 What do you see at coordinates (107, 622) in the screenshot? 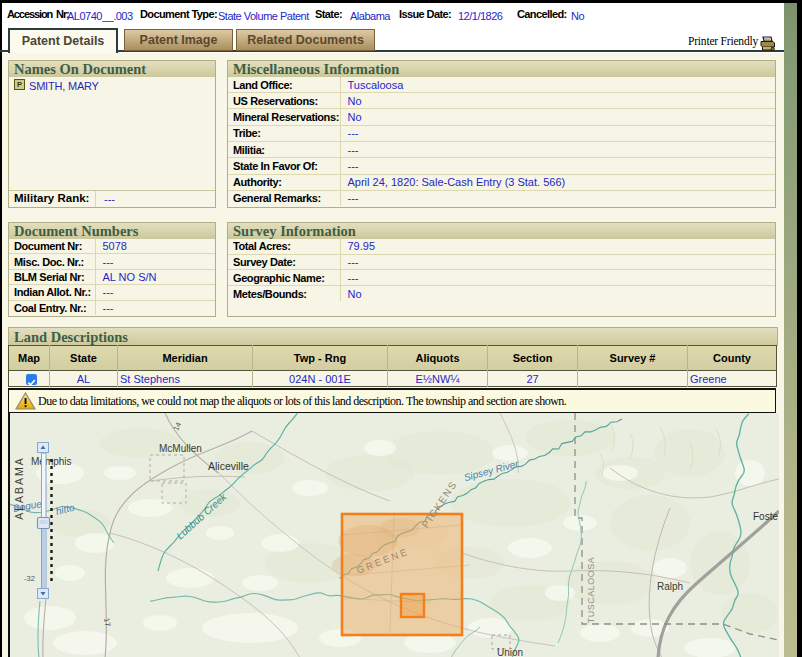
I see `svg-text: 17` at bounding box center [107, 622].